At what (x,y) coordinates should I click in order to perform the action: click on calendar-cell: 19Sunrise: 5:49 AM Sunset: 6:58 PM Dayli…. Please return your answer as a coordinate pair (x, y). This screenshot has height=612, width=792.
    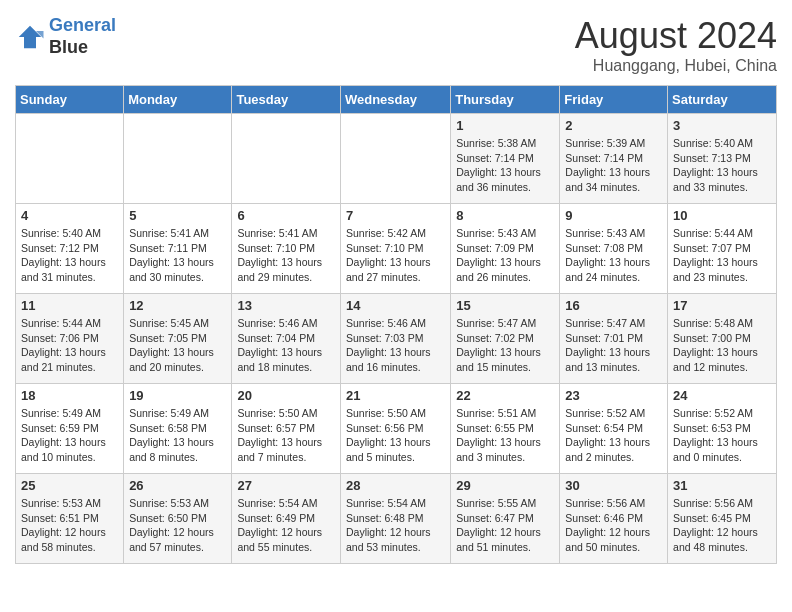
    Looking at the image, I should click on (178, 429).